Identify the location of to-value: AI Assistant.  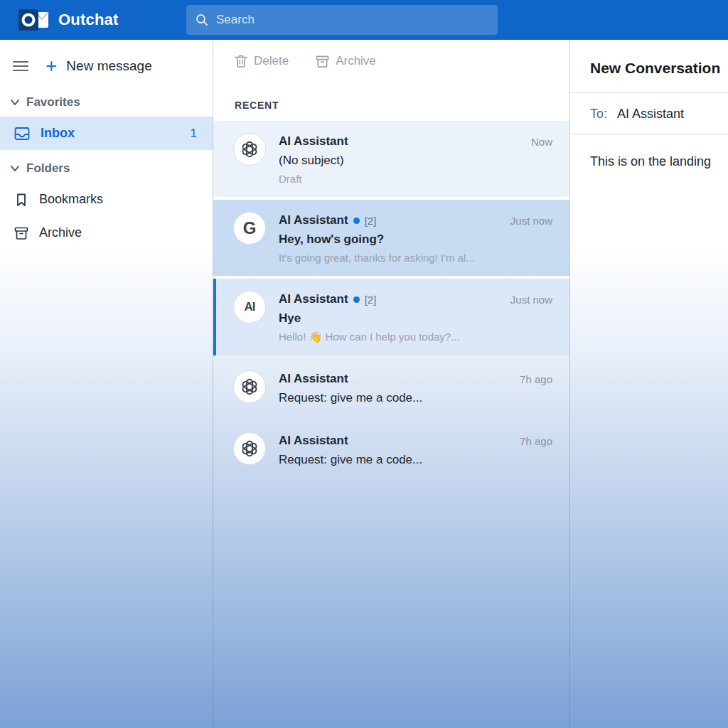
(651, 114).